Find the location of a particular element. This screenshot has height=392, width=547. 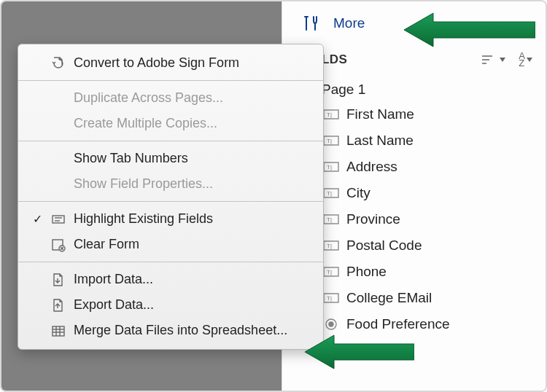

menu-item-label: Convert to Adobe Sign Form is located at coordinates (156, 63).